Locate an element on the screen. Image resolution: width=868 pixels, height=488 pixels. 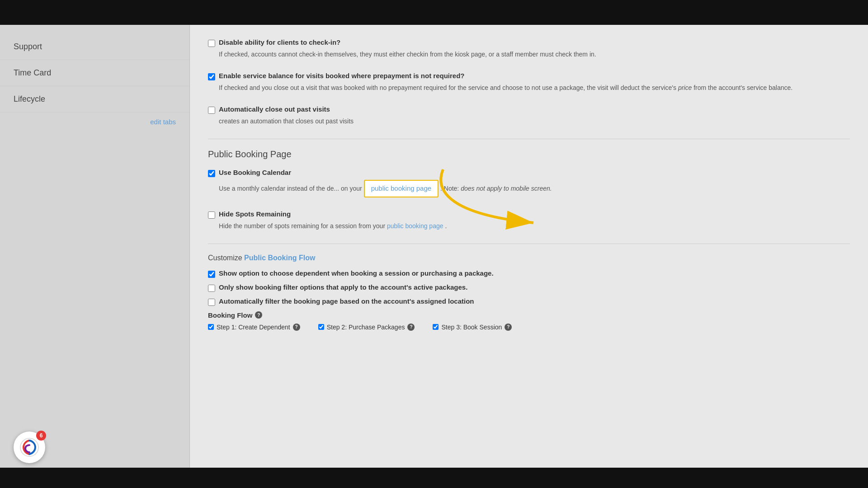
step-3-label: Step 3: Book Session is located at coordinates (472, 327).